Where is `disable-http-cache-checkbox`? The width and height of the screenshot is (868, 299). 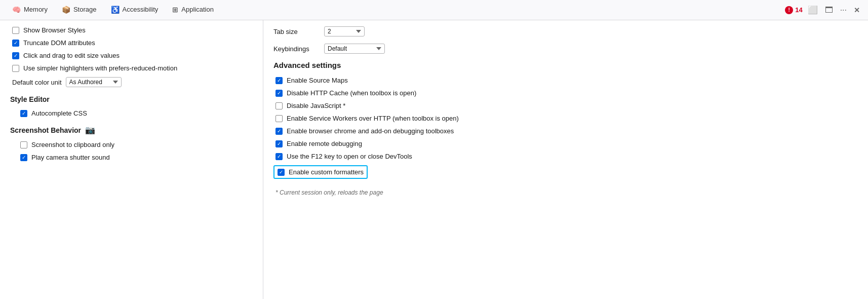
disable-http-cache-checkbox is located at coordinates (279, 93).